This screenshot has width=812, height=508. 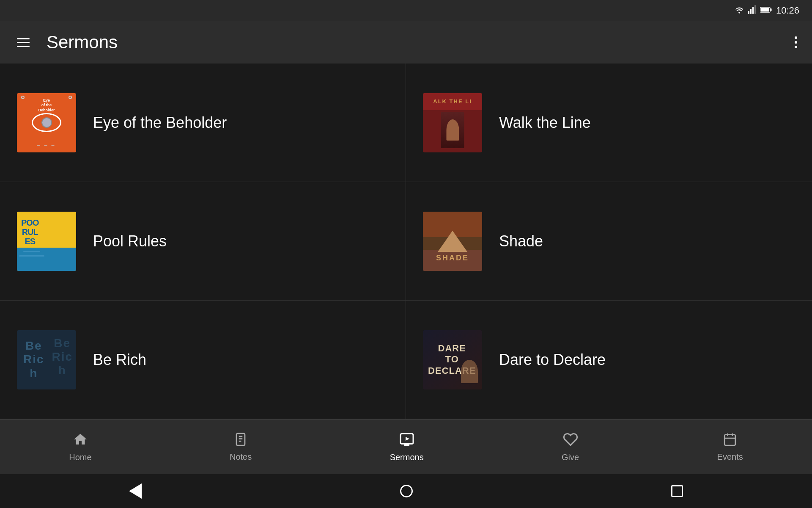 What do you see at coordinates (730, 457) in the screenshot?
I see `nav-label-events: Events` at bounding box center [730, 457].